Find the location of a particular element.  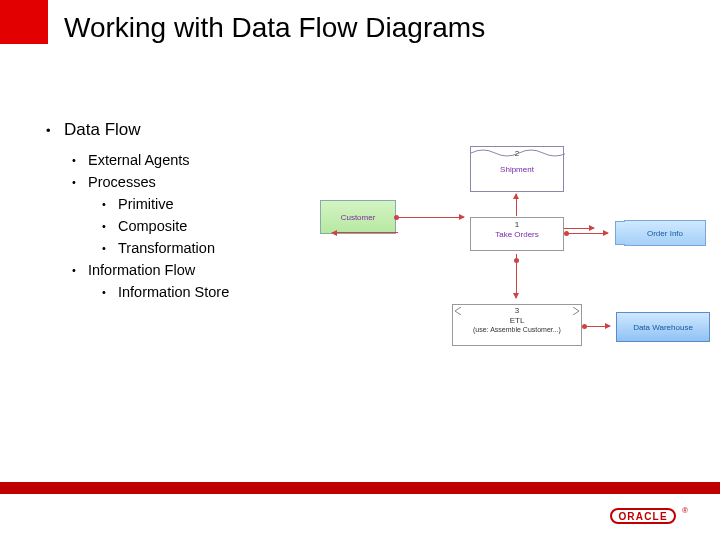

bullet-l3: Transformation is located at coordinates (194, 248).